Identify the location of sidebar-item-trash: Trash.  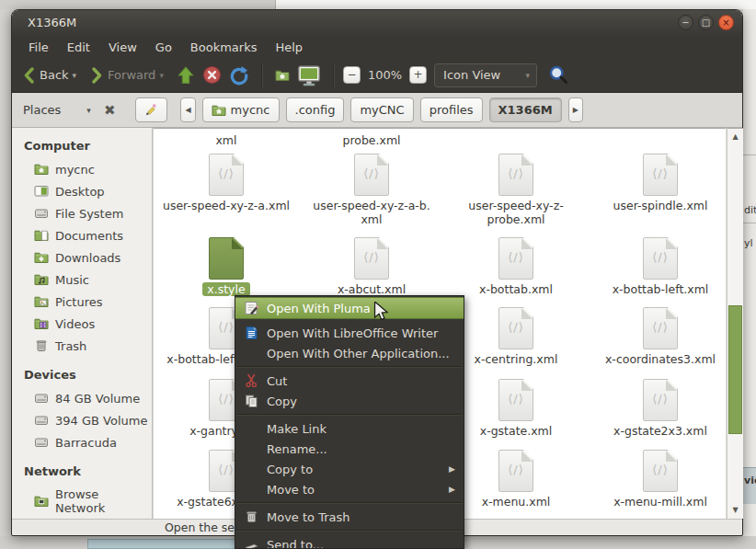
(82, 346).